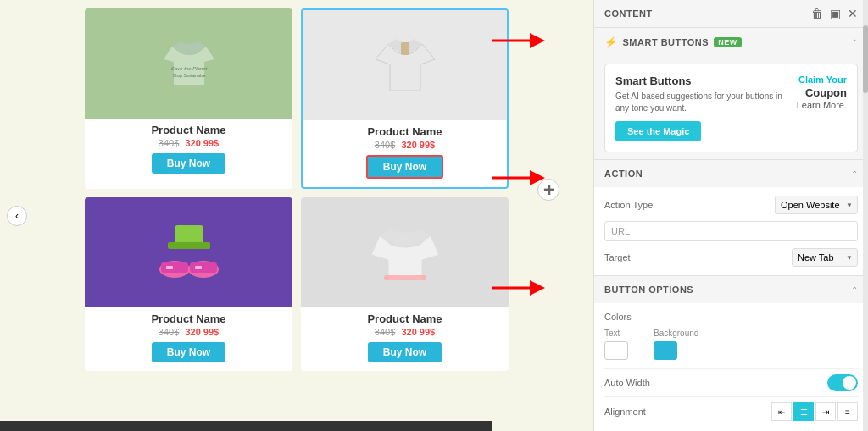  I want to click on panel-header-icons: 🗑 ▣ ✕, so click(834, 14).